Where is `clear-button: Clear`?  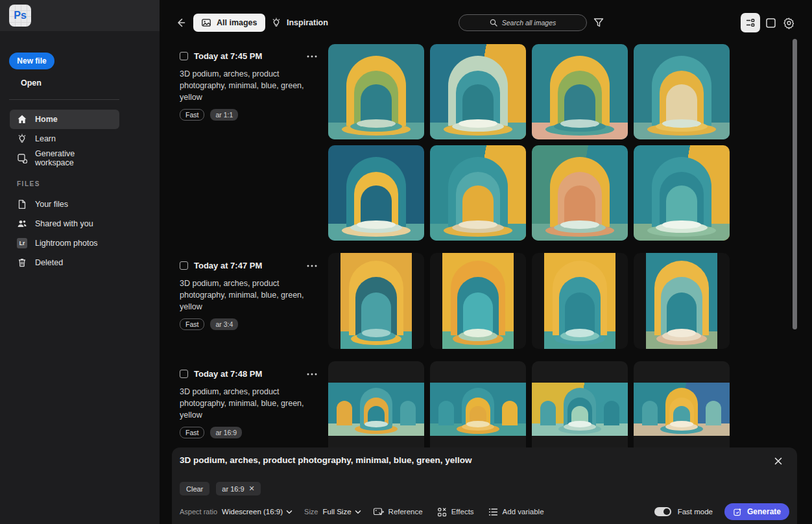 clear-button: Clear is located at coordinates (195, 489).